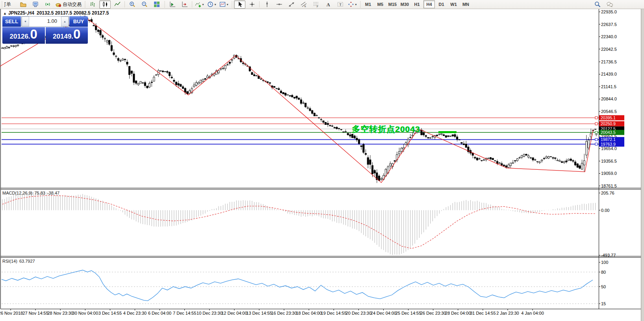 The width and height of the screenshot is (644, 321). What do you see at coordinates (199, 5) in the screenshot?
I see `indicators-button: ▾` at bounding box center [199, 5].